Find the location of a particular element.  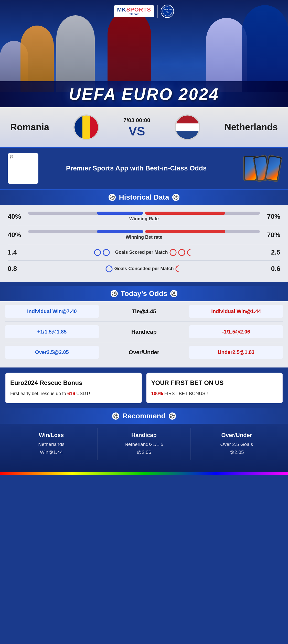

winning-rate-home: 40% is located at coordinates (18, 217).